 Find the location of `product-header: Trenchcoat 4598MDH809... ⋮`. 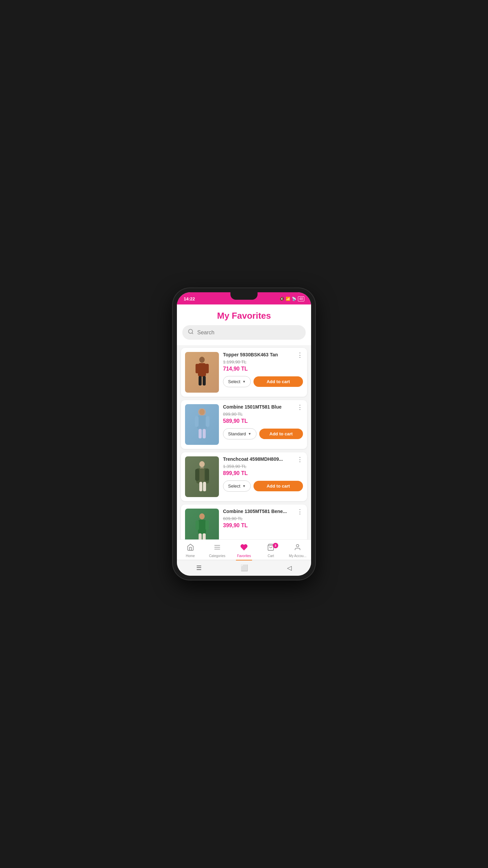

product-header: Trenchcoat 4598MDH809... ⋮ is located at coordinates (263, 459).